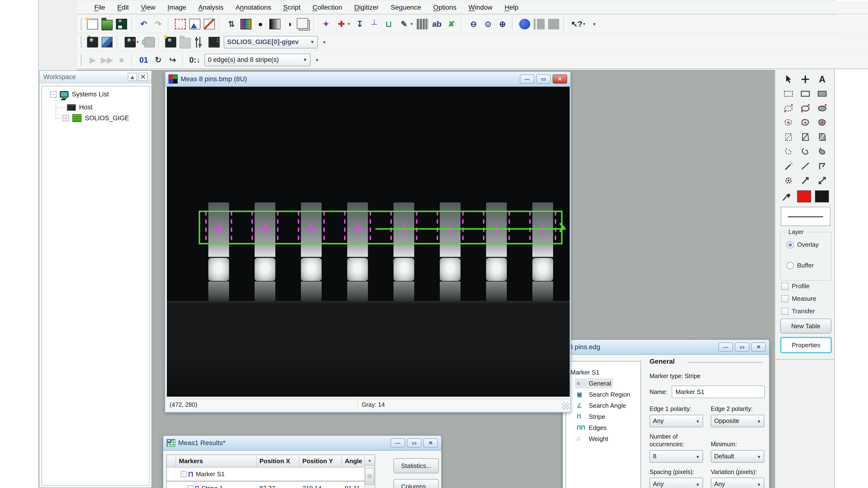  I want to click on gear-region-tool, so click(788, 181).